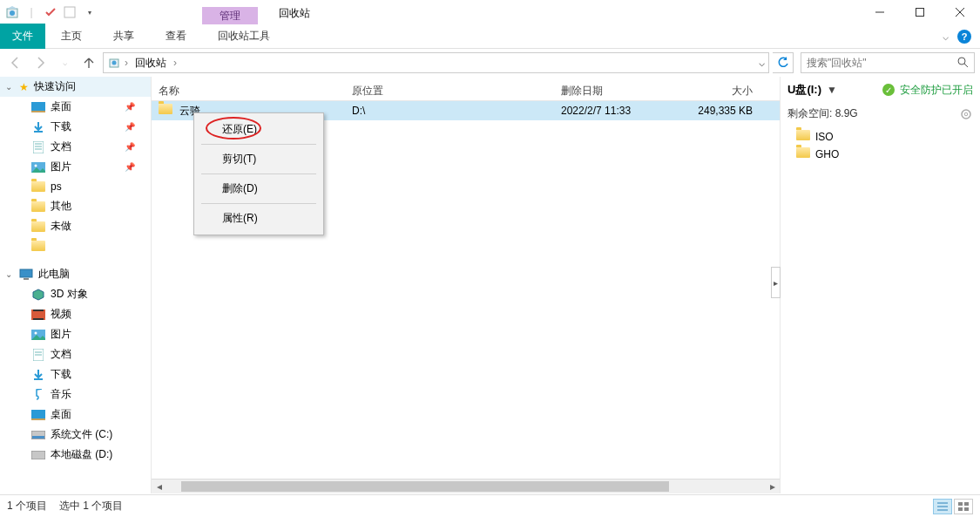  Describe the element at coordinates (75, 167) in the screenshot. I see `sidebar-item-pictures: 图片📌` at that location.